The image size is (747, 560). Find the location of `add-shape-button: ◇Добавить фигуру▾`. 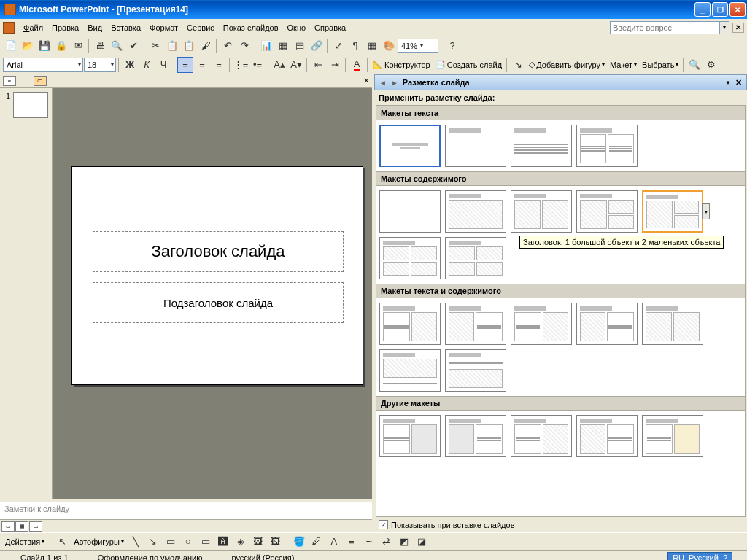

add-shape-button: ◇Добавить фигуру▾ is located at coordinates (567, 64).